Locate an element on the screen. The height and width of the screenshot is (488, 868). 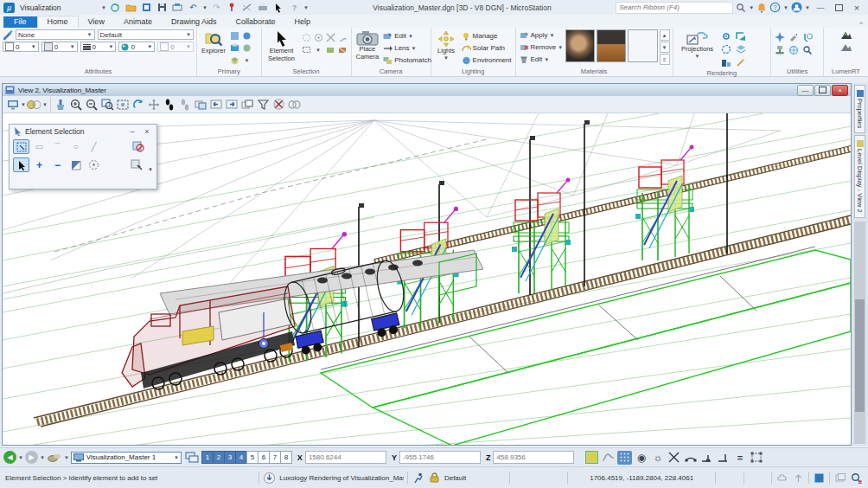
render-tool-icon is located at coordinates (742, 62).